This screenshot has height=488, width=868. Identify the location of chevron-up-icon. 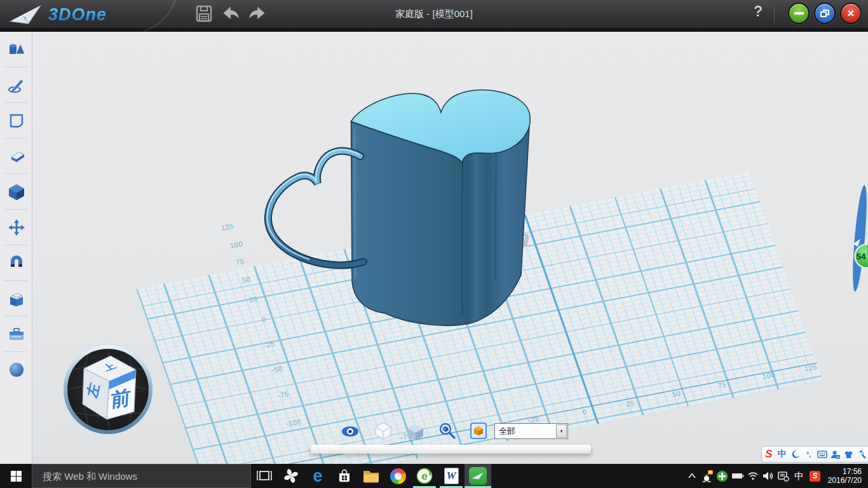
(692, 476).